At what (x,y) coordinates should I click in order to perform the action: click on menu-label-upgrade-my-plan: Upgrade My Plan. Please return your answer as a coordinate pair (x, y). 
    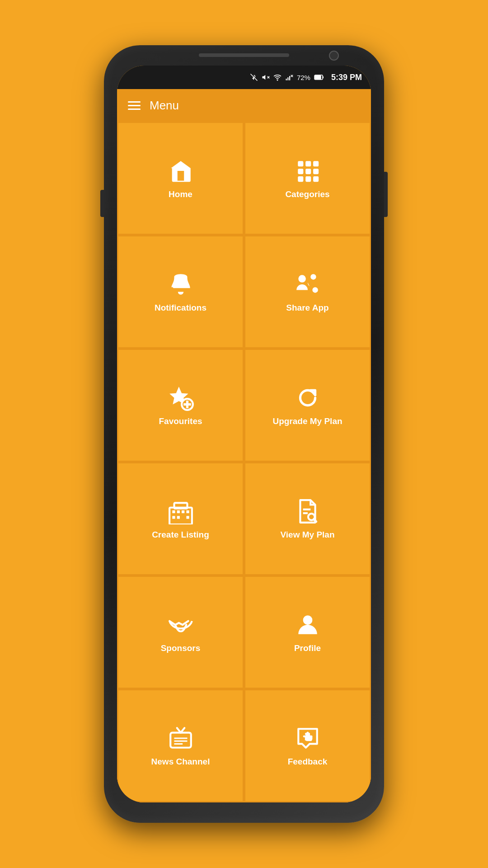
    Looking at the image, I should click on (307, 421).